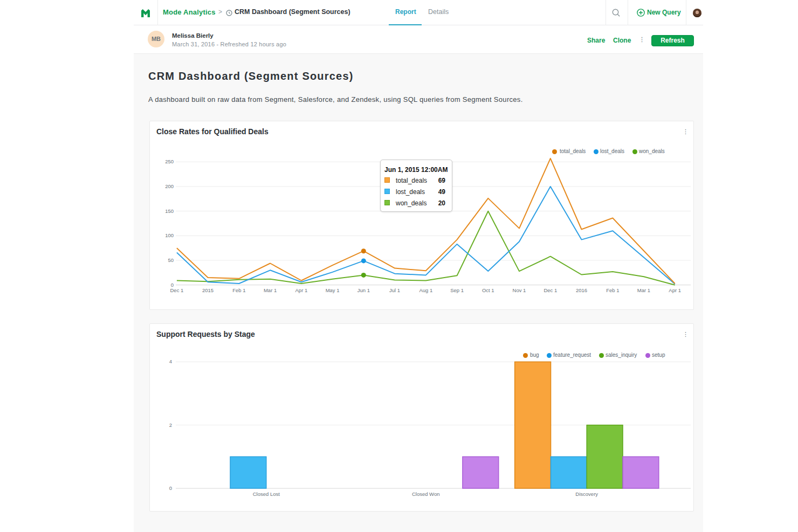  Describe the element at coordinates (266, 494) in the screenshot. I see `svg-text: Closed Lost` at that location.